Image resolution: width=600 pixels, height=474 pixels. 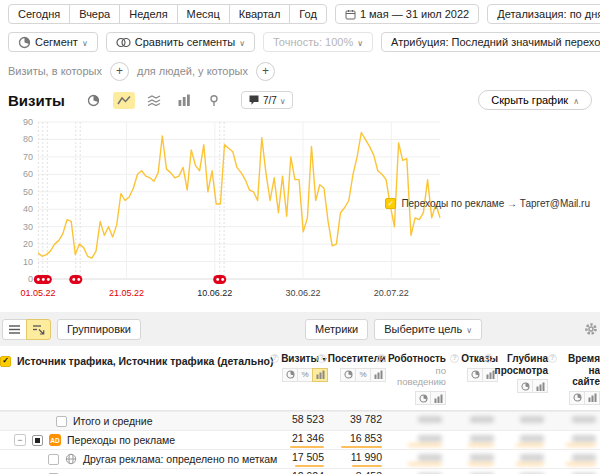 What do you see at coordinates (28, 122) in the screenshot?
I see `svg-text: 90` at bounding box center [28, 122].